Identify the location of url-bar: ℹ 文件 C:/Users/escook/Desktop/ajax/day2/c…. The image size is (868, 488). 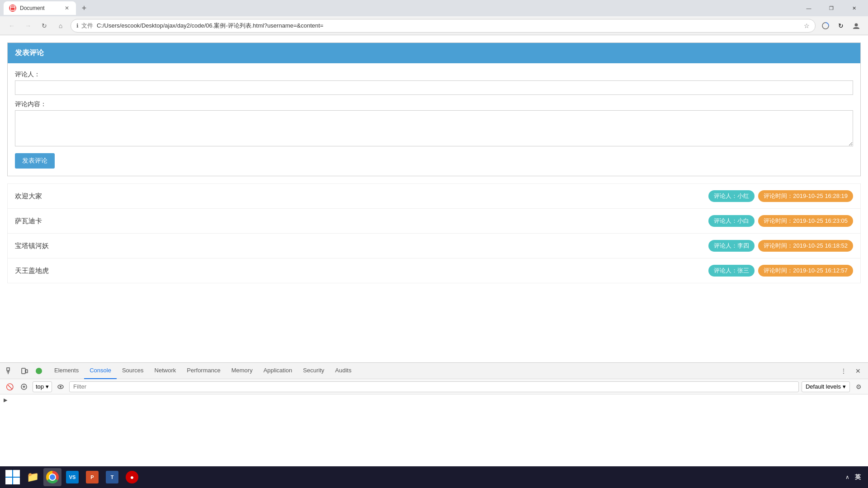
(443, 26).